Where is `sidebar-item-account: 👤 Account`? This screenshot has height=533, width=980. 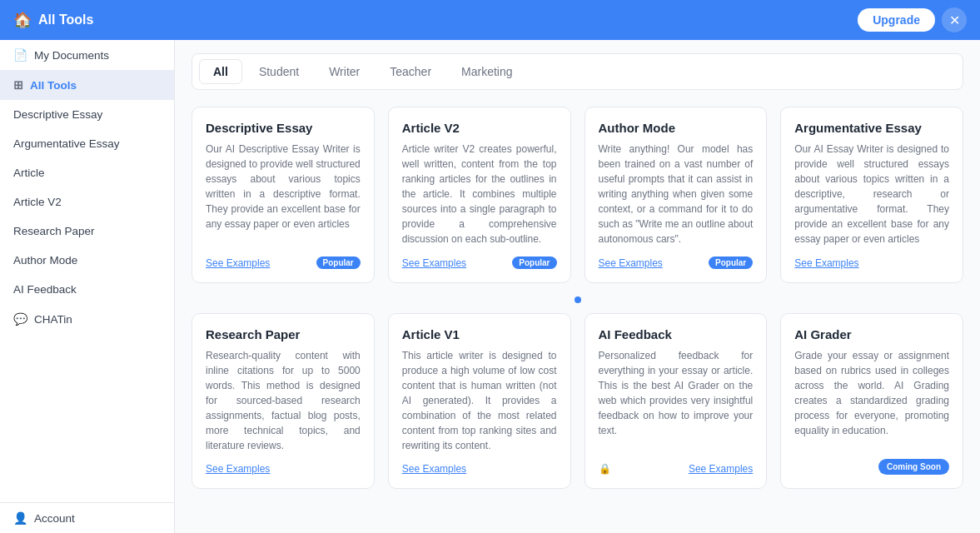 sidebar-item-account: 👤 Account is located at coordinates (87, 518).